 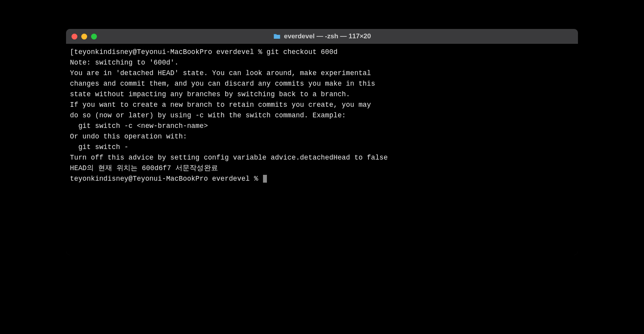 What do you see at coordinates (322, 147) in the screenshot?
I see `terminal-line: git switch -` at bounding box center [322, 147].